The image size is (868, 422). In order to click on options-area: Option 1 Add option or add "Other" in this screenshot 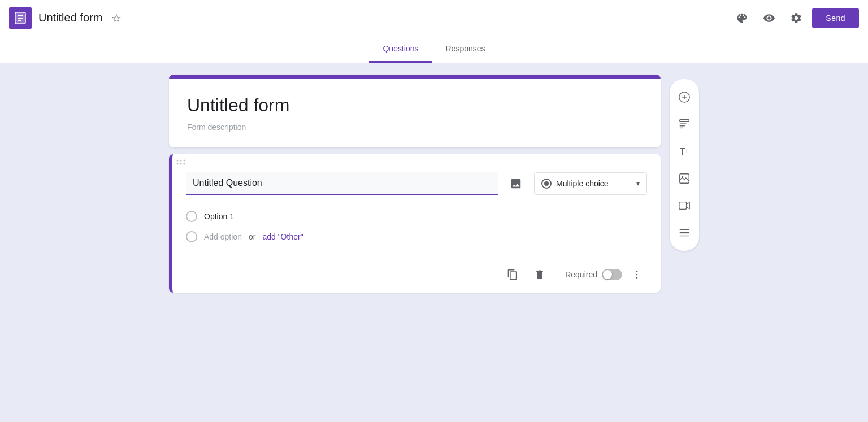, I will do `click(416, 230)`.